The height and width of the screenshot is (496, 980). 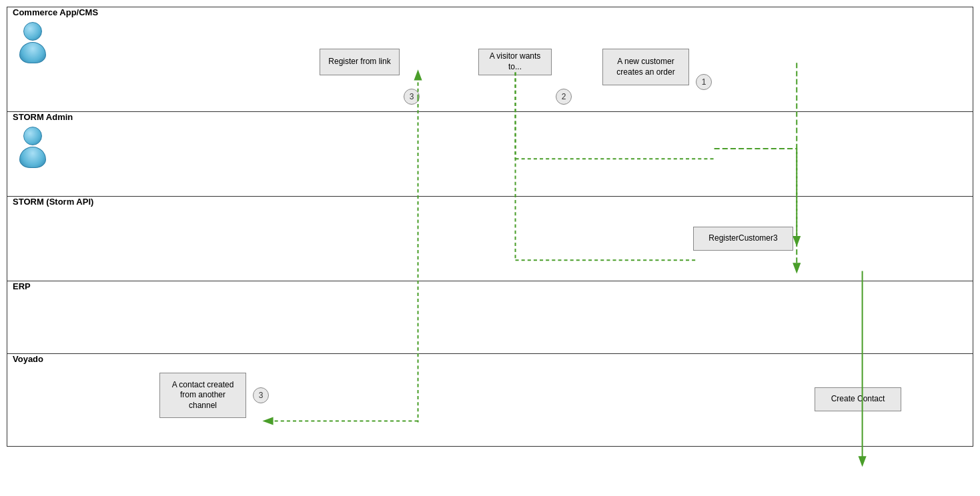 What do you see at coordinates (858, 399) in the screenshot?
I see `box-create-contact: Create Contact` at bounding box center [858, 399].